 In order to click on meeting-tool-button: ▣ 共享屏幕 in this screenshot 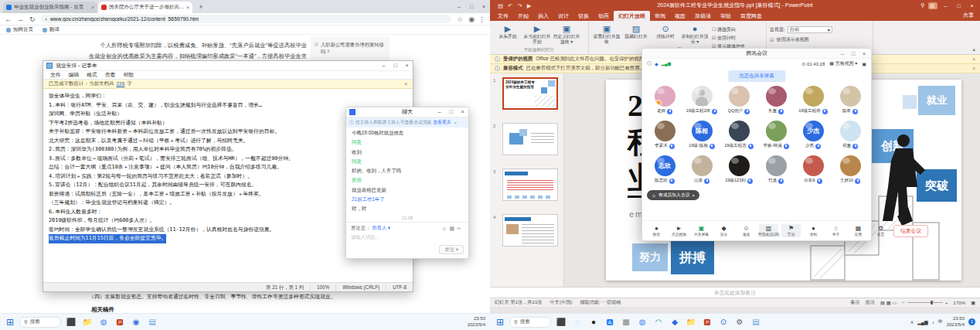, I will do `click(702, 230)`.